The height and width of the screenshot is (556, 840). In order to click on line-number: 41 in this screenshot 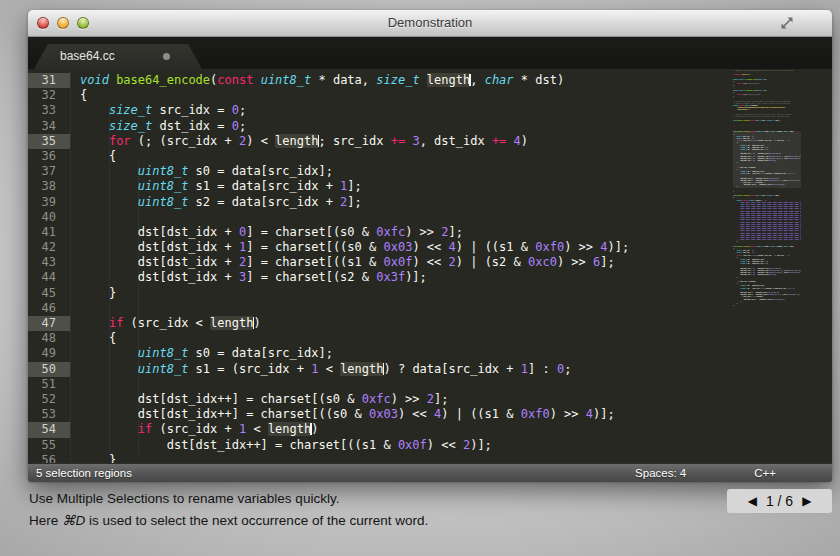, I will do `click(49, 232)`.